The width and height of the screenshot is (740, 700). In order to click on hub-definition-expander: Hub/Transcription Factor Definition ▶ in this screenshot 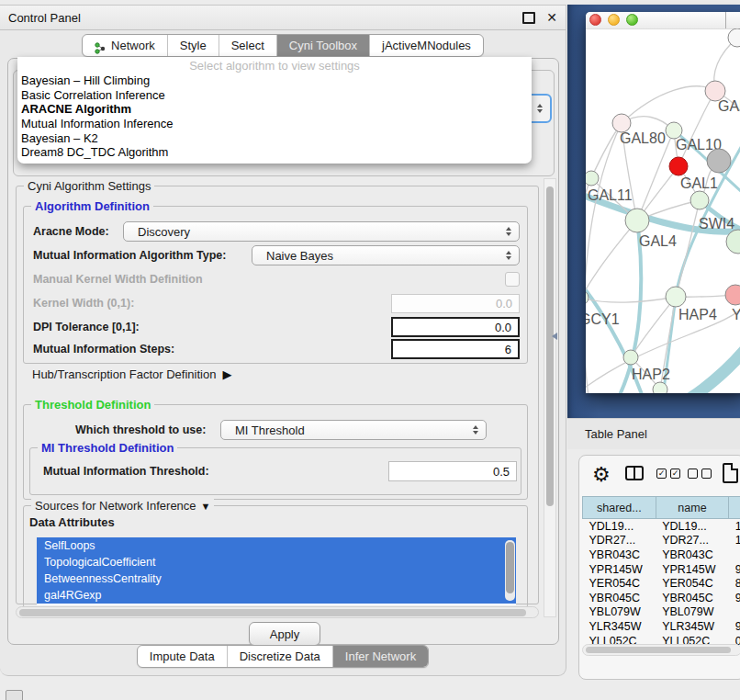, I will do `click(132, 375)`.